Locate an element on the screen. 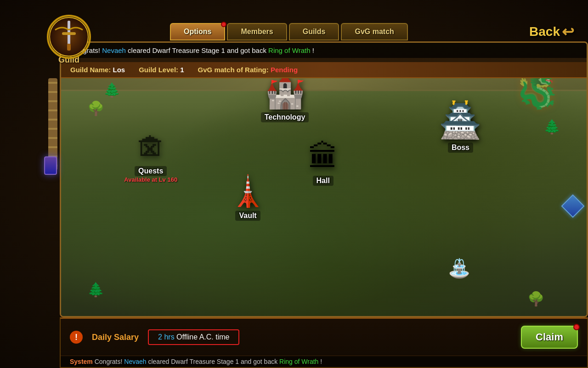 This screenshot has width=588, height=368. fountain: ⛲ is located at coordinates (459, 269).